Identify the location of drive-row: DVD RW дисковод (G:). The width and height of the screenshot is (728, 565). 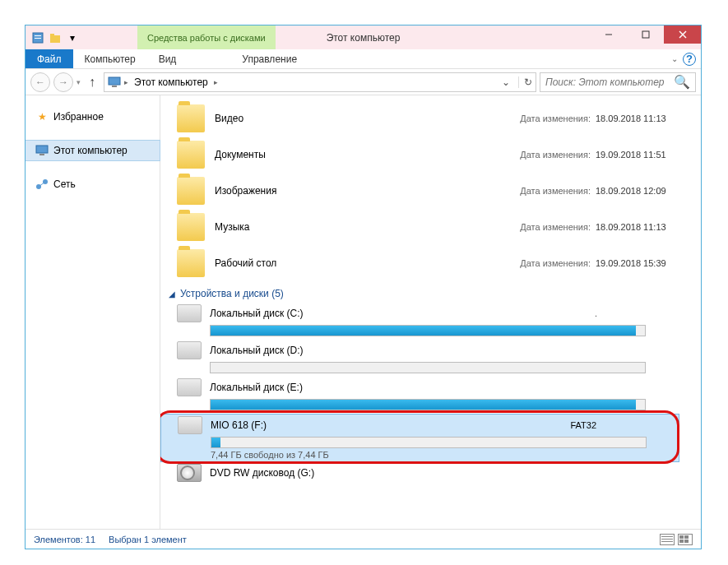
(420, 473).